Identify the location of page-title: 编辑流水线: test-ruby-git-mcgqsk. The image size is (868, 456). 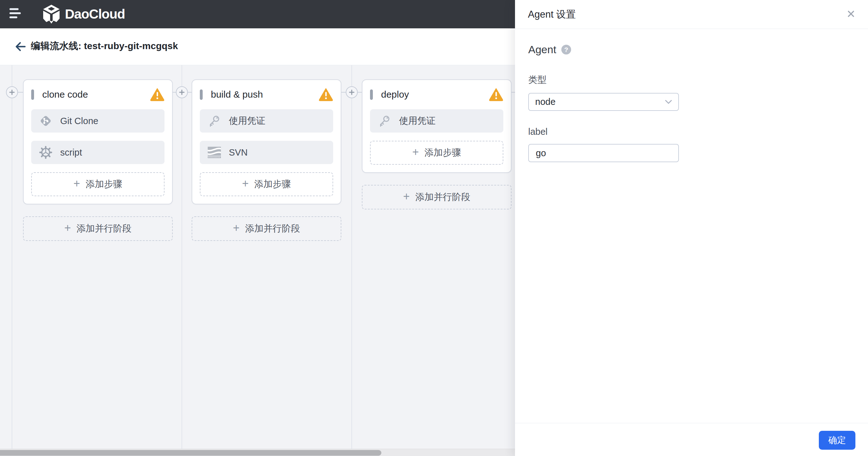
(104, 46).